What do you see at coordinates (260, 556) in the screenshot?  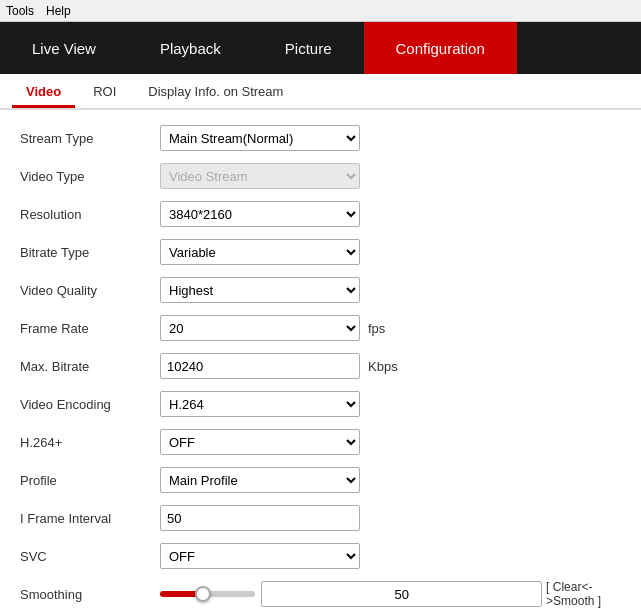 I see `svc-select: OFF` at bounding box center [260, 556].